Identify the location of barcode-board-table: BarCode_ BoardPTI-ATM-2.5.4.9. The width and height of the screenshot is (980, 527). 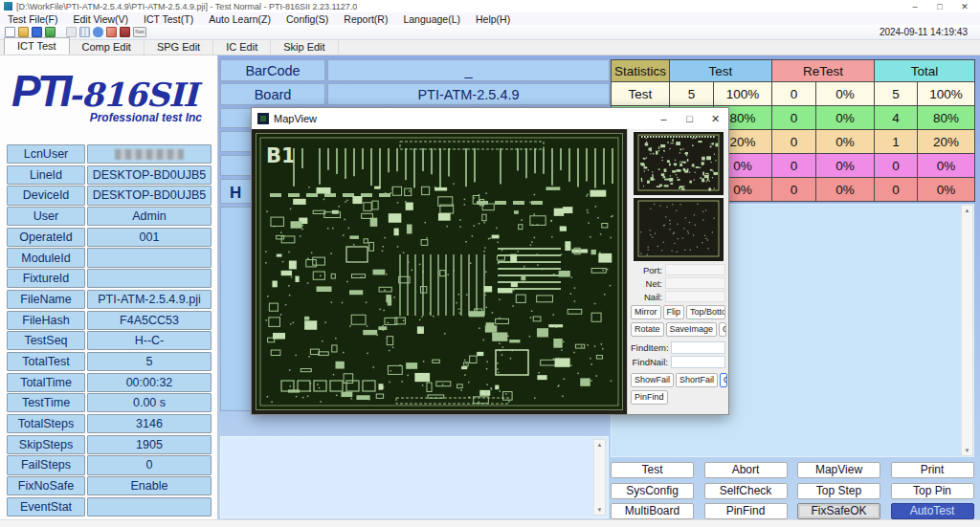
(415, 82).